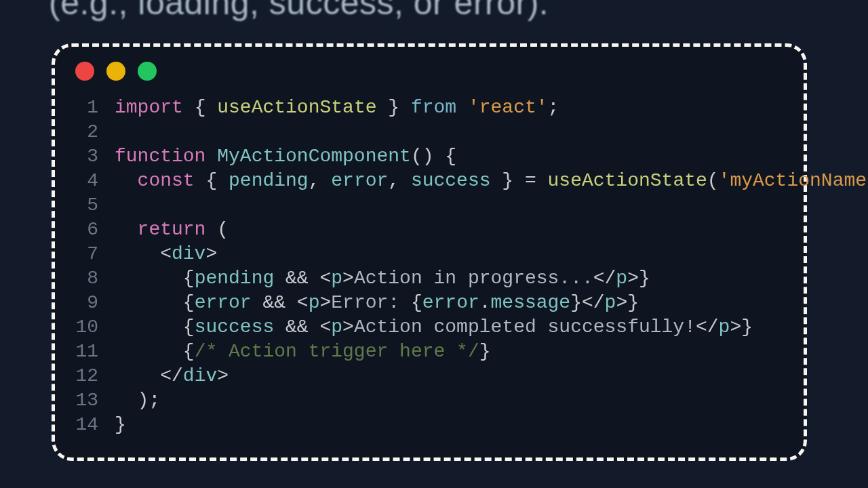 This screenshot has width=868, height=488. I want to click on code-line: 7 <div>, so click(428, 254).